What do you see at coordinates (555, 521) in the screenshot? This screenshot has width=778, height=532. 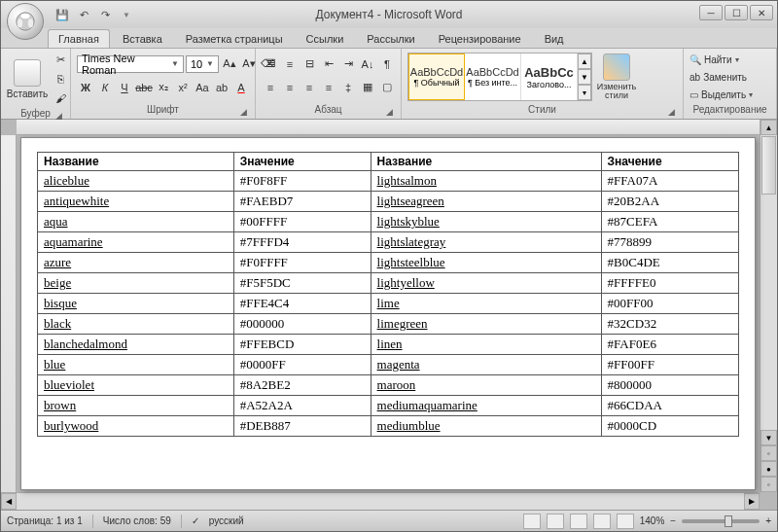 I see `view-full-screen-icon` at bounding box center [555, 521].